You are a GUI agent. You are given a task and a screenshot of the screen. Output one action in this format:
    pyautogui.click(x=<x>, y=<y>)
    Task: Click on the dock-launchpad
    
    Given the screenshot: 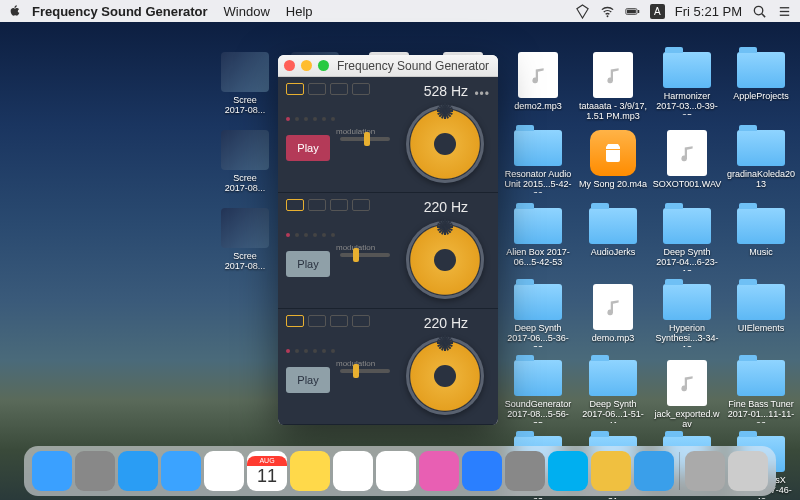 What is the action you would take?
    pyautogui.click(x=95, y=471)
    